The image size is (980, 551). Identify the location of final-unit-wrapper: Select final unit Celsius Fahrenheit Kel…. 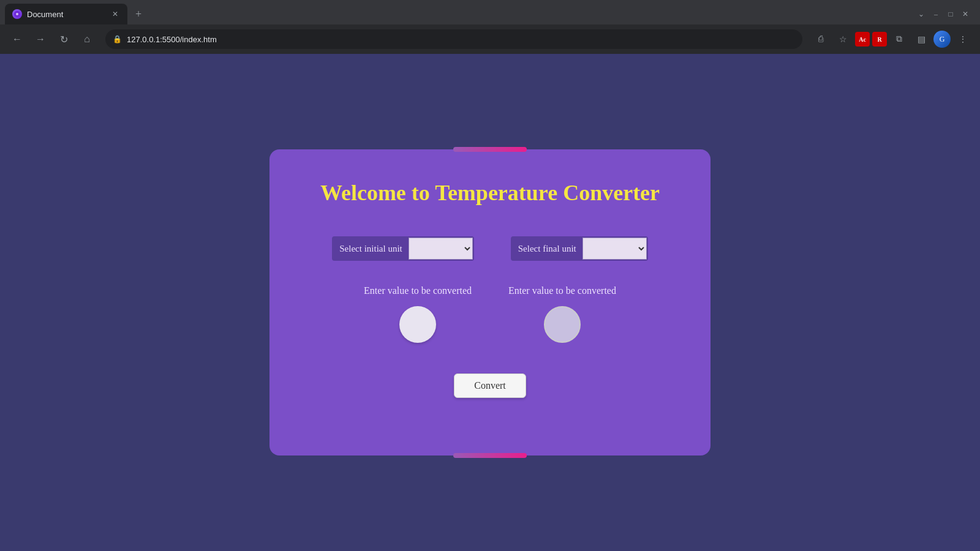
(579, 249).